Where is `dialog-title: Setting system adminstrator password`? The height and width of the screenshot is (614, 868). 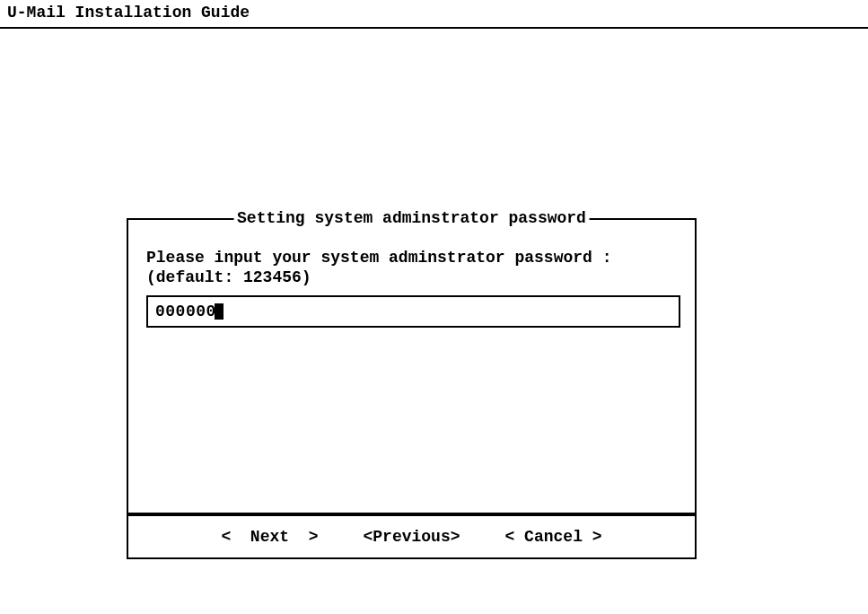 dialog-title: Setting system adminstrator password is located at coordinates (411, 218).